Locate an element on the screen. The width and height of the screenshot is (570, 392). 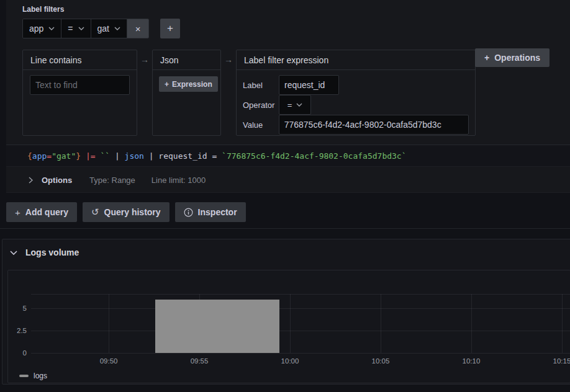
operation-card-title: Line contains is located at coordinates (79, 60).